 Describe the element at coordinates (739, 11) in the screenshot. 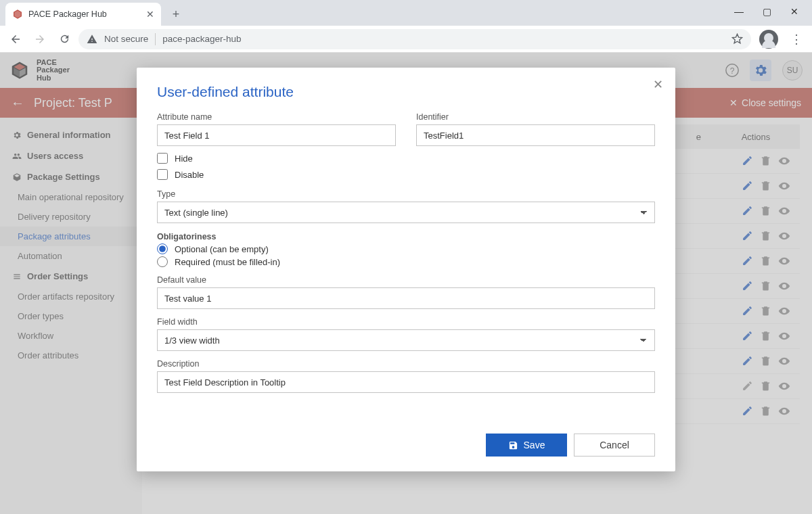

I see `minimize-icon: —` at that location.